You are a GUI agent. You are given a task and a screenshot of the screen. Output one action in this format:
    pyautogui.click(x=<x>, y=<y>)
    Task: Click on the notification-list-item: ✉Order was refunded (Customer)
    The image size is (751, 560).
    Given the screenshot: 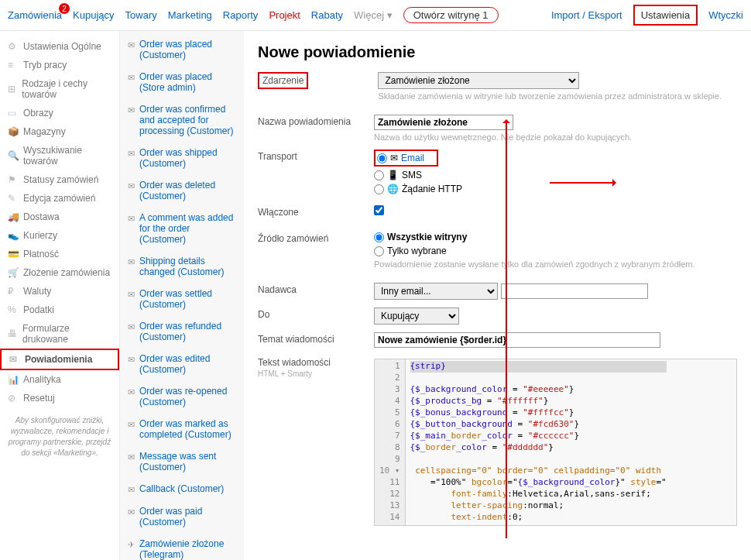 What is the action you would take?
    pyautogui.click(x=182, y=334)
    